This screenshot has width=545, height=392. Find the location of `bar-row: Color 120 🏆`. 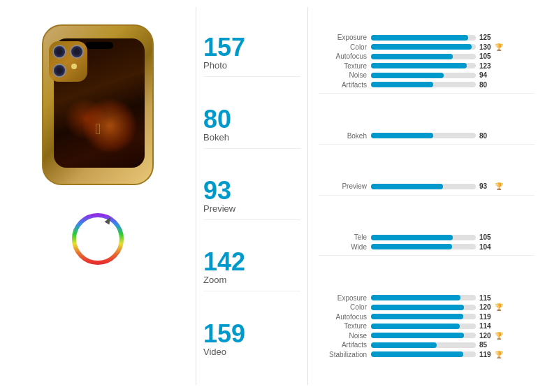

bar-row: Color 120 🏆 is located at coordinates (426, 307).